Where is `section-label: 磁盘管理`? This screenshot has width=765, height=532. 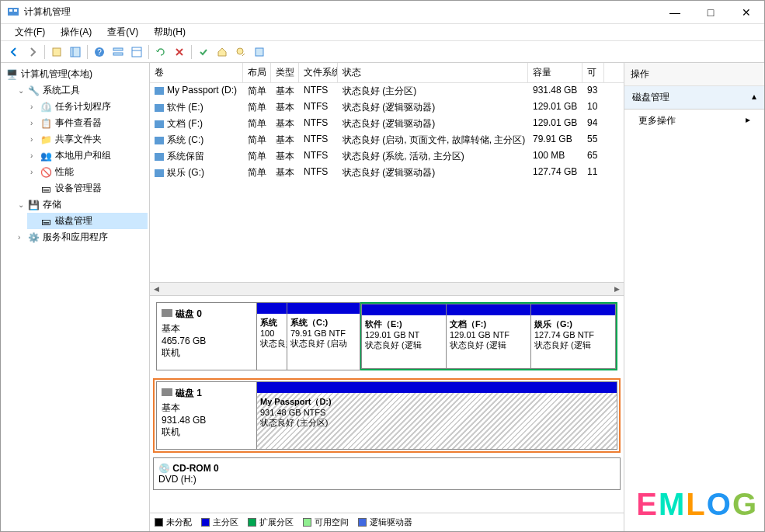
section-label: 磁盘管理 is located at coordinates (651, 98).